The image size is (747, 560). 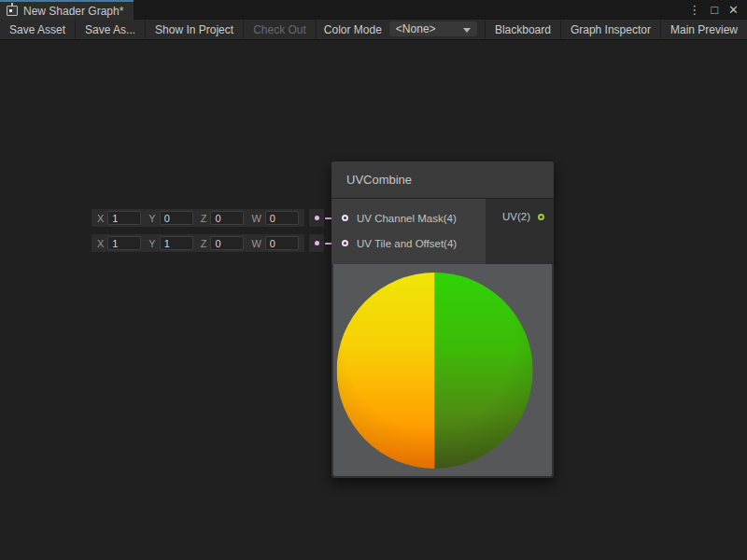 I want to click on tab-title: New Shader Graph*, so click(x=73, y=11).